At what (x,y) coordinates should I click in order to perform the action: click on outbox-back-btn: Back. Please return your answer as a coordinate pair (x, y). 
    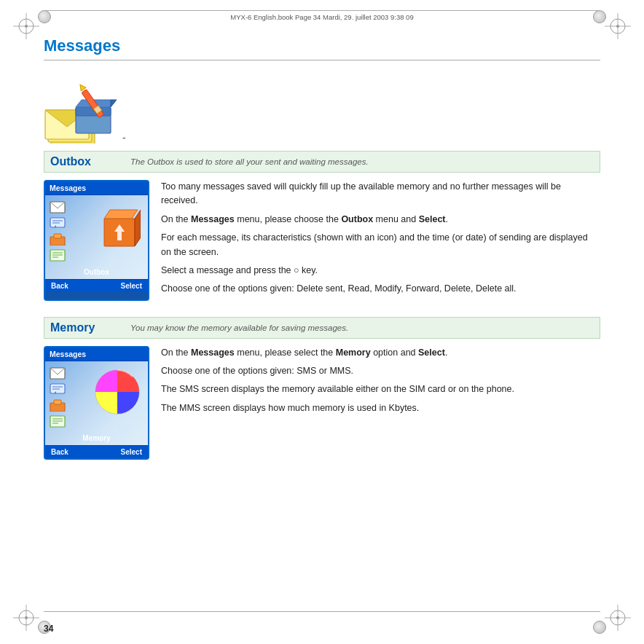
    Looking at the image, I should click on (60, 286).